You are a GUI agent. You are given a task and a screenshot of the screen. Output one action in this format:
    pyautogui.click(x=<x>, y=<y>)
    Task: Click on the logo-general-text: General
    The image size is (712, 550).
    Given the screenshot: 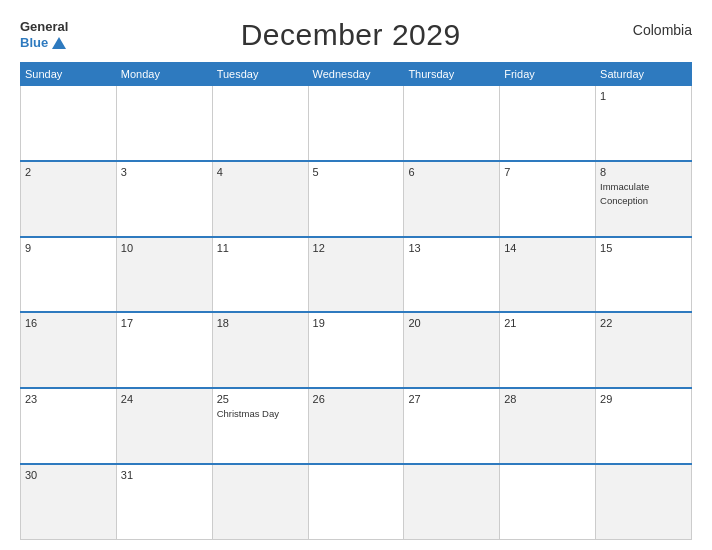 What is the action you would take?
    pyautogui.click(x=44, y=27)
    